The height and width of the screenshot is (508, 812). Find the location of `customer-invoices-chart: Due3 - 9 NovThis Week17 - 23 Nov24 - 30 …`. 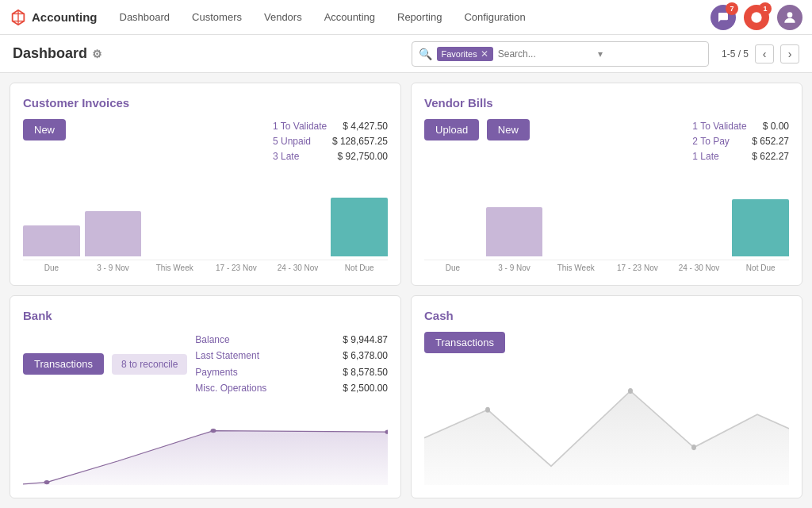

customer-invoices-chart: Due3 - 9 NovThis Week17 - 23 Nov24 - 30 … is located at coordinates (205, 224).